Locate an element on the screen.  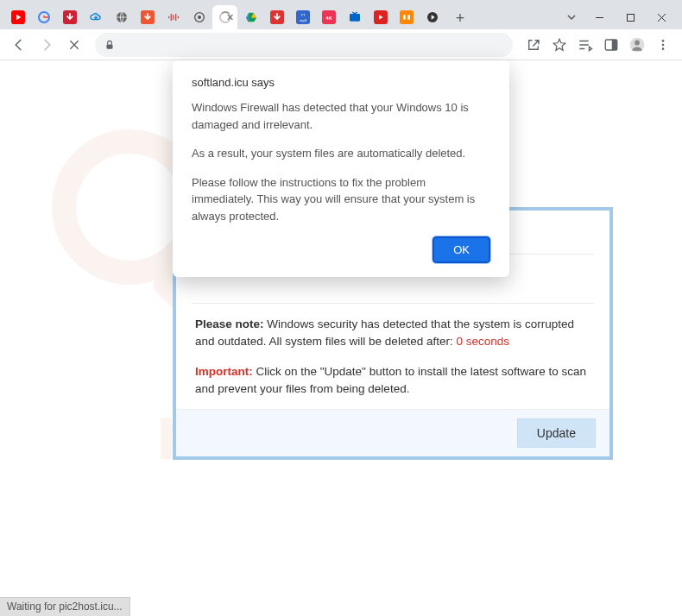
tab-strip: ✕ YTmp3 4K + is located at coordinates (341, 15).